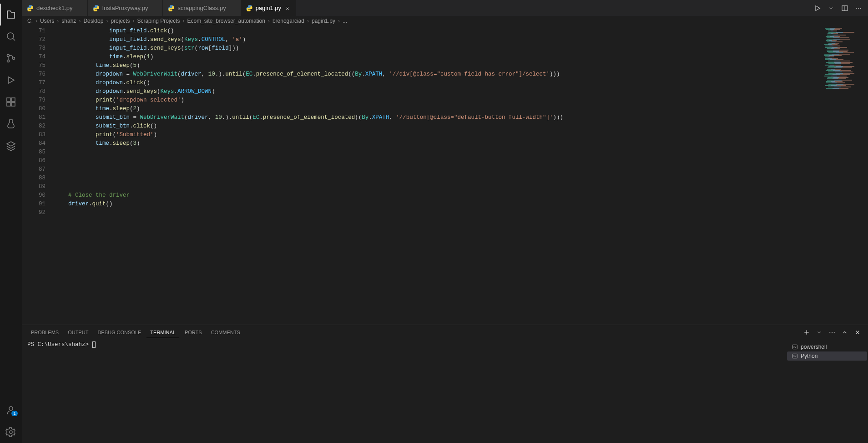 The height and width of the screenshot is (443, 868). I want to click on code-line: time.sleep(5), so click(439, 66).